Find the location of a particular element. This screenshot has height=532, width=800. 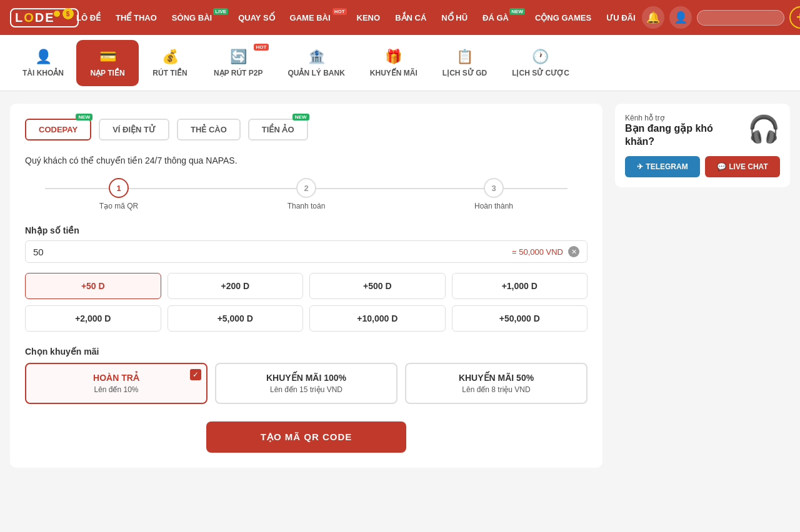

header: L O D E $ LÔ ĐỀ THỂ THAO SÒNG BÀI LIVE Q… is located at coordinates (400, 17).